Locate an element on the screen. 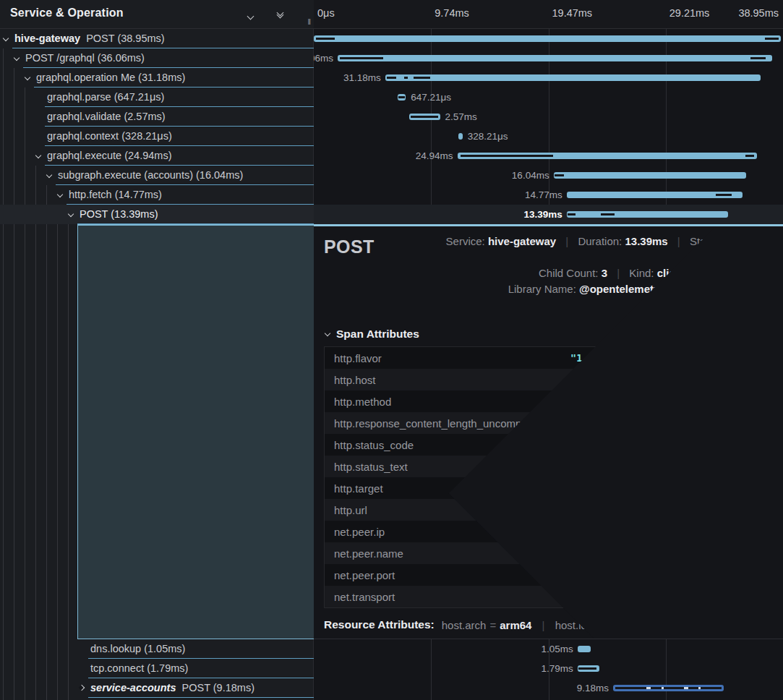 The width and height of the screenshot is (783, 700). operation-label: graphql.parse (647.21μs) is located at coordinates (106, 97).